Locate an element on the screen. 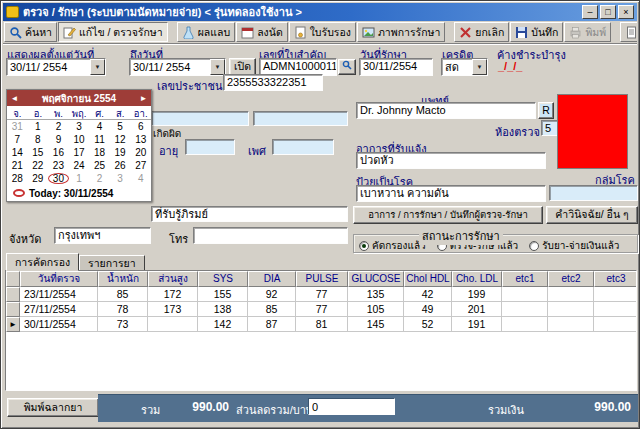 The height and width of the screenshot is (429, 640). province-field: กรุงเทพฯ is located at coordinates (102, 236).